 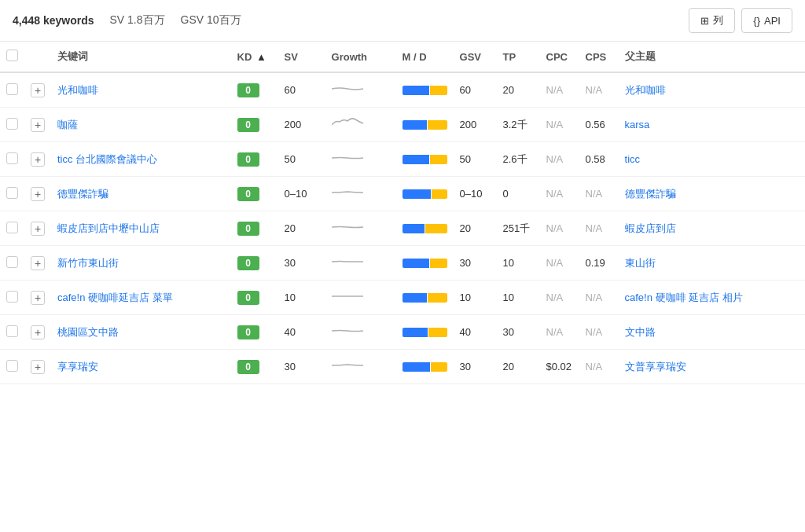 What do you see at coordinates (712, 367) in the screenshot?
I see `parent-cell: 文普享享瑞安` at bounding box center [712, 367].